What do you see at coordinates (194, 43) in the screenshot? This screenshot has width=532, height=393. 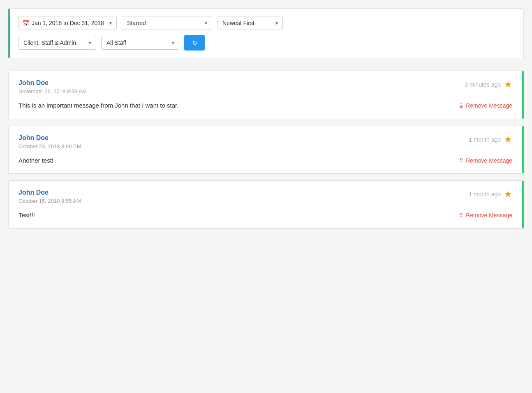 I see `refresh-button: ↻` at bounding box center [194, 43].